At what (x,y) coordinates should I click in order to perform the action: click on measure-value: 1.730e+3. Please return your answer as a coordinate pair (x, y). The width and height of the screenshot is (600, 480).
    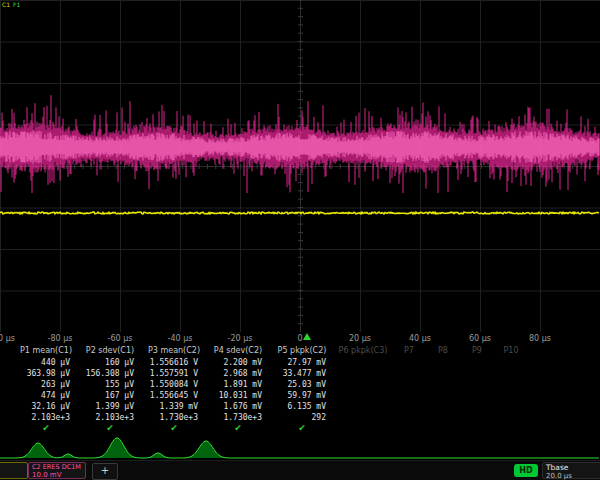
    Looking at the image, I should click on (238, 418).